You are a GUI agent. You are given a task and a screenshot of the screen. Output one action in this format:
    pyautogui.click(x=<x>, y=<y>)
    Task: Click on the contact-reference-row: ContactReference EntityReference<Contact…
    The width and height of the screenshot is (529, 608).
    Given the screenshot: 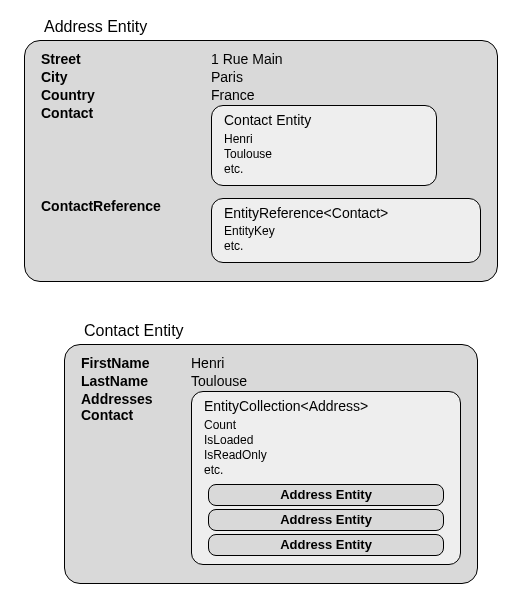 What is the action you would take?
    pyautogui.click(x=261, y=231)
    